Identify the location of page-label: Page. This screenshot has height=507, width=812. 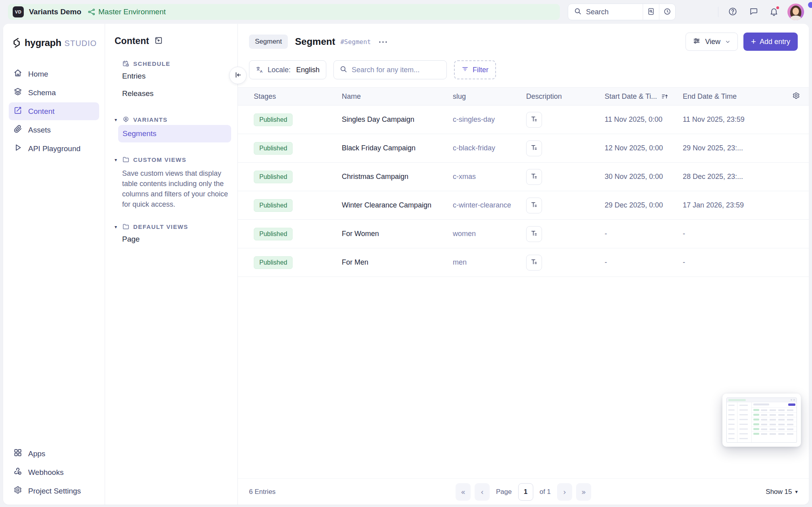
(504, 492).